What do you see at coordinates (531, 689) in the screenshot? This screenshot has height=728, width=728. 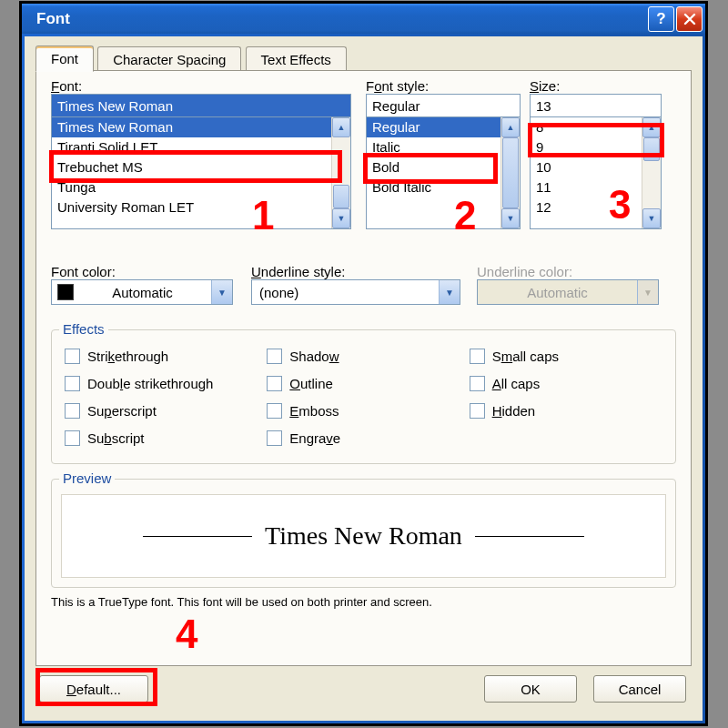 I see `ok-button: OK` at bounding box center [531, 689].